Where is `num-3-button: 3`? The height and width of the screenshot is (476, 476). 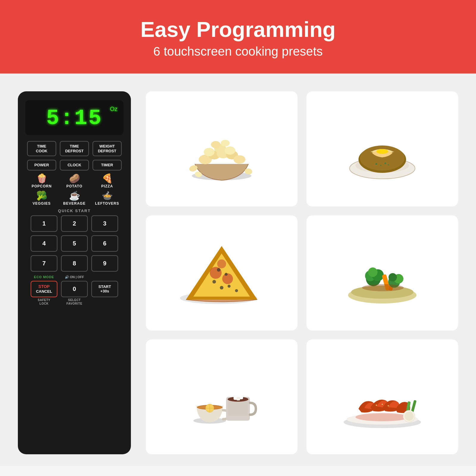 num-3-button: 3 is located at coordinates (105, 224).